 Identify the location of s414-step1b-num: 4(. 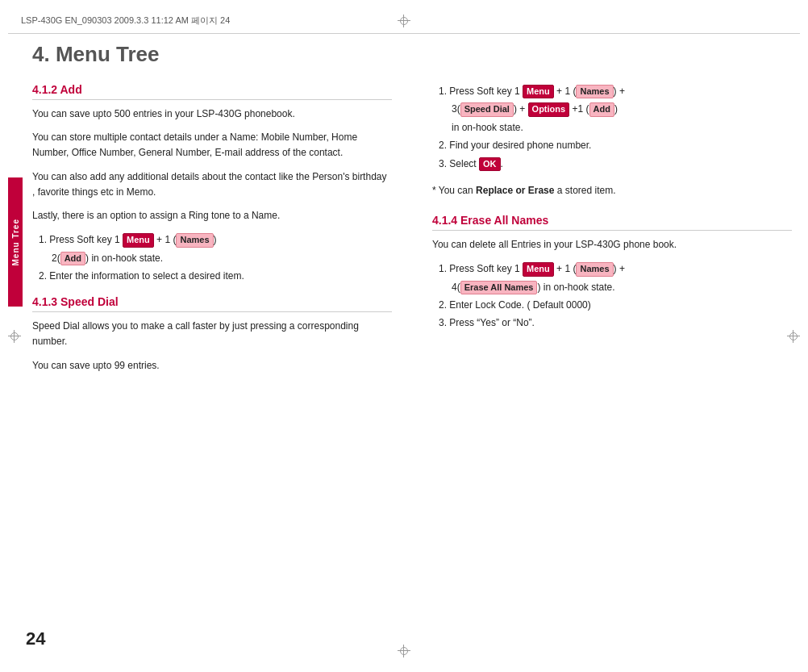
(456, 287).